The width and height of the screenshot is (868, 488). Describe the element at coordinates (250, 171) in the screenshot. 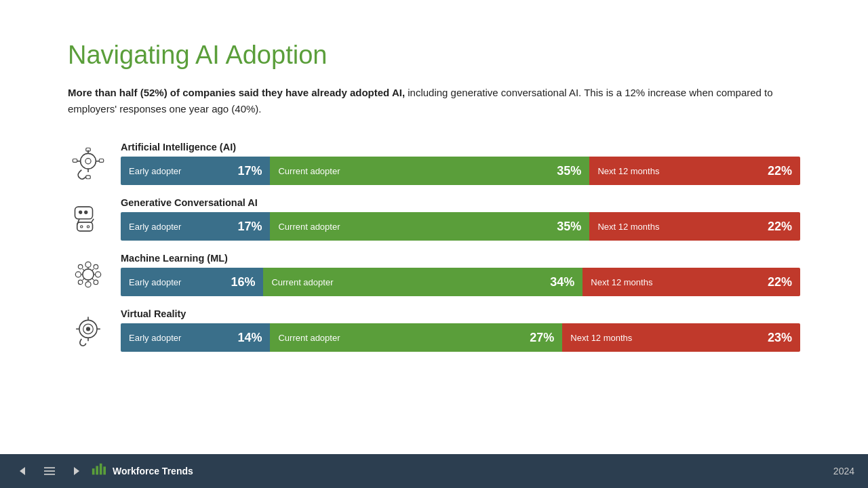

I see `early-pct-ai: 17%` at that location.